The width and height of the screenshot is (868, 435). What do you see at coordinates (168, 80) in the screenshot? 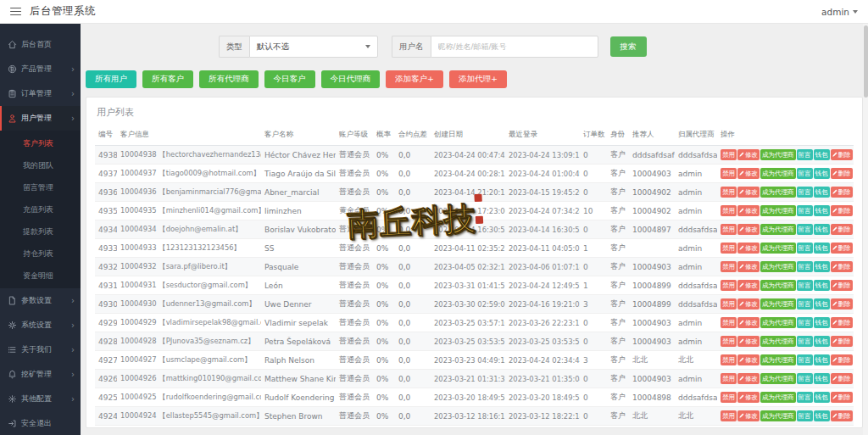
I see `quick-button-1: 所有客户` at bounding box center [168, 80].